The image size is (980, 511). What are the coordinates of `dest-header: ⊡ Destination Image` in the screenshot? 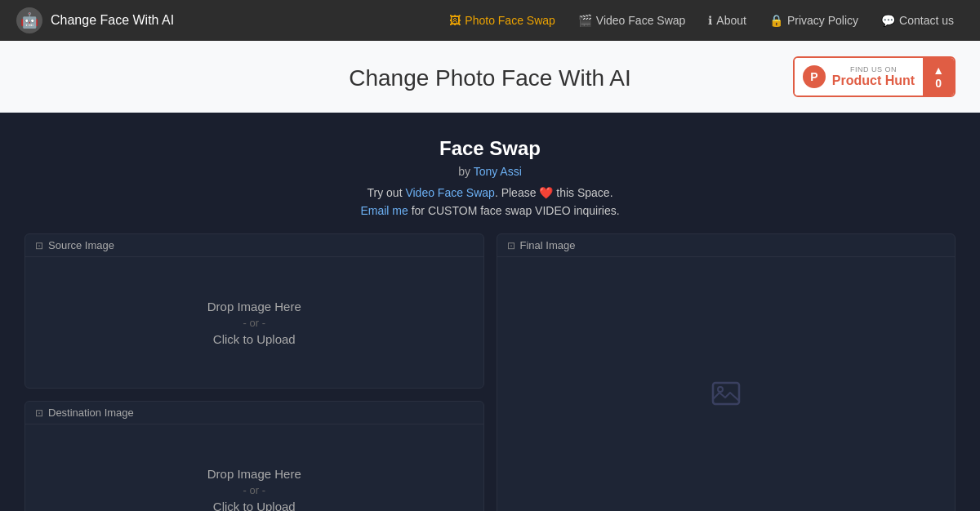 It's located at (255, 413).